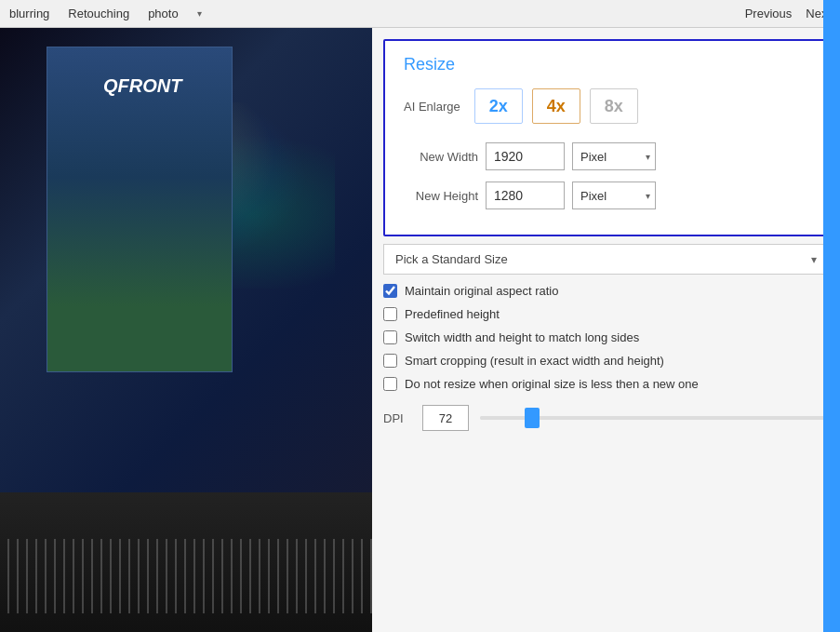 This screenshot has width=840, height=632. Describe the element at coordinates (391, 337) in the screenshot. I see `switch-sides-checkbox` at that location.